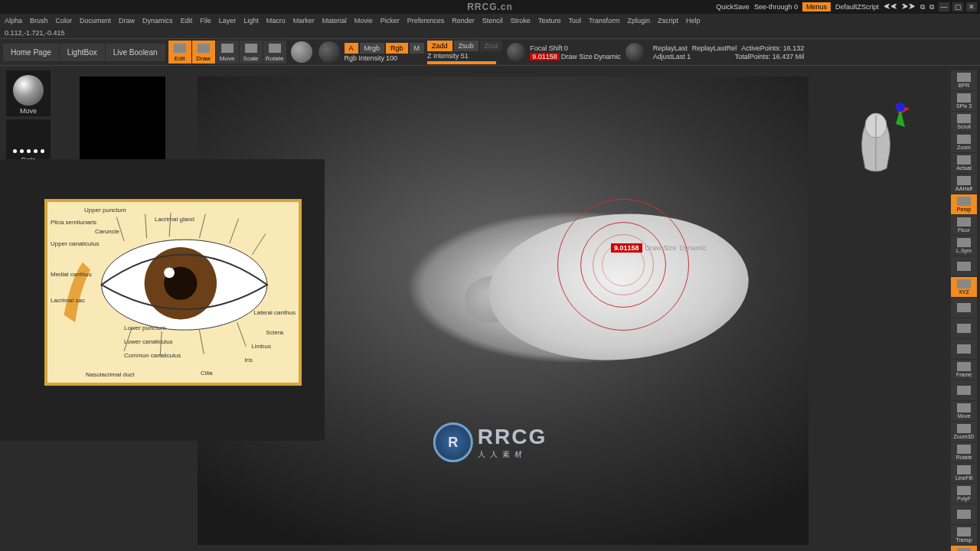  Describe the element at coordinates (158, 21) in the screenshot. I see `menu-dynamics: Dynamics` at that location.